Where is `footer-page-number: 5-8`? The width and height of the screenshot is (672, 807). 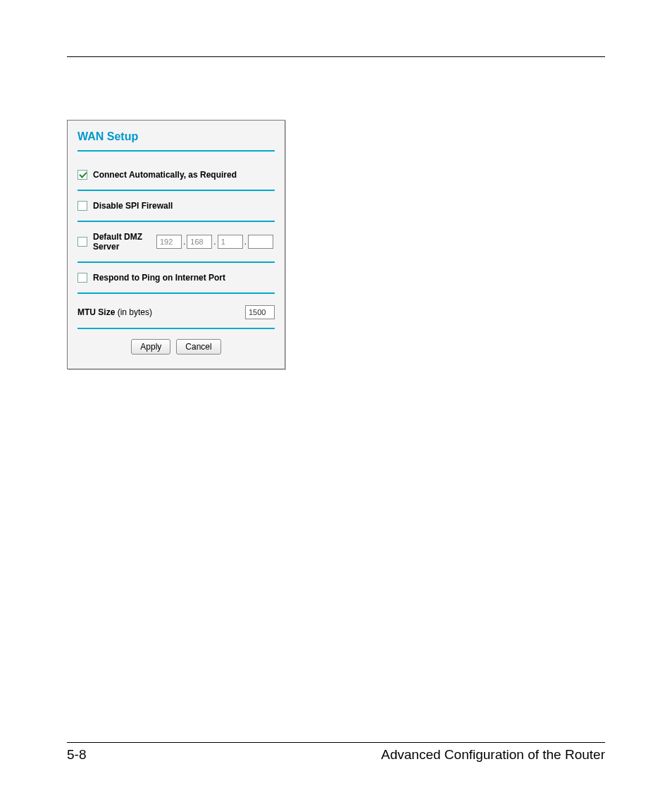 footer-page-number: 5-8 is located at coordinates (76, 755).